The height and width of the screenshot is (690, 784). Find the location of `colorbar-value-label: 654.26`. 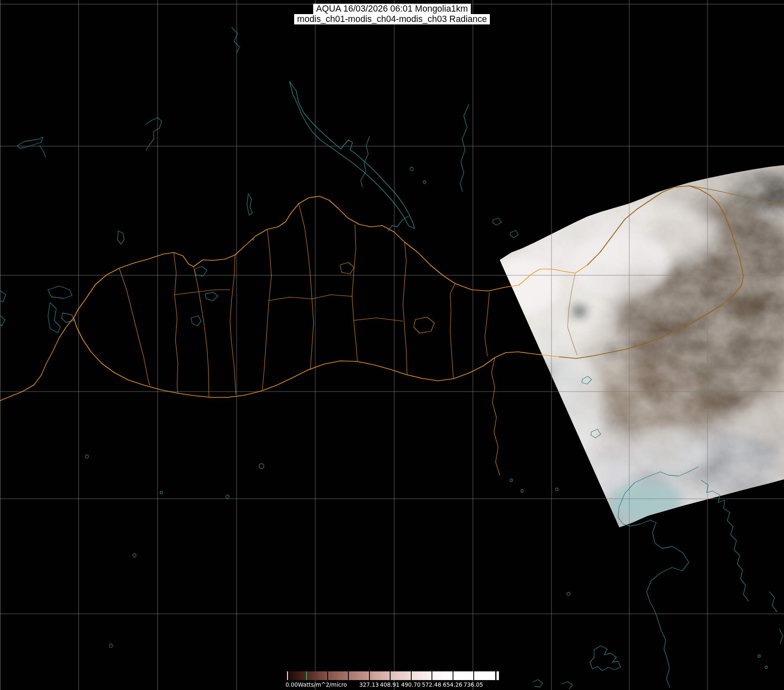

colorbar-value-label: 654.26 is located at coordinates (453, 685).